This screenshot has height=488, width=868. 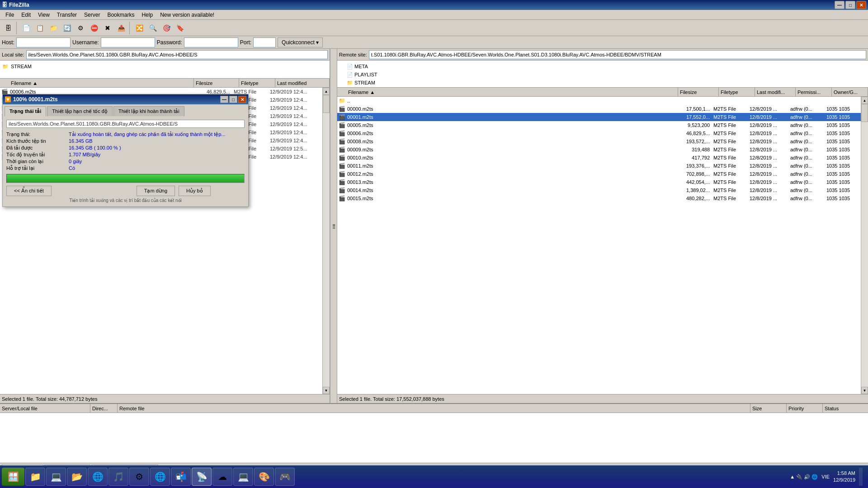 I want to click on right-scrollbar: ▲ ▼, so click(x=864, y=245).